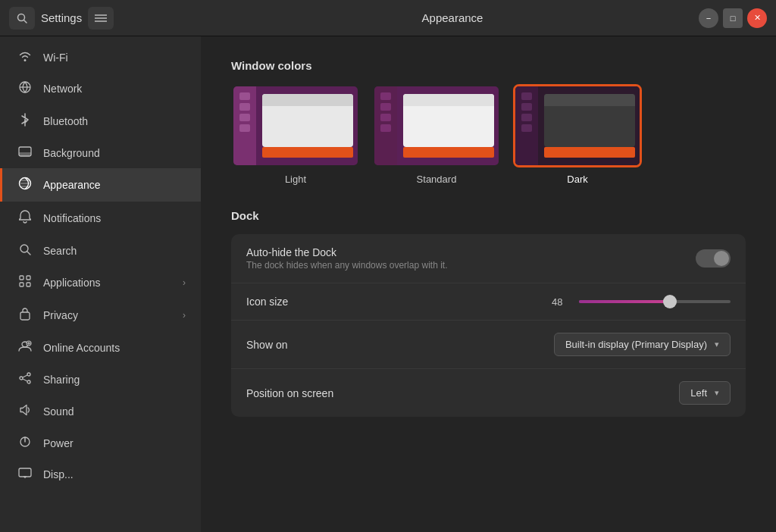 The width and height of the screenshot is (776, 532). I want to click on show-on-title: Show on, so click(400, 345).